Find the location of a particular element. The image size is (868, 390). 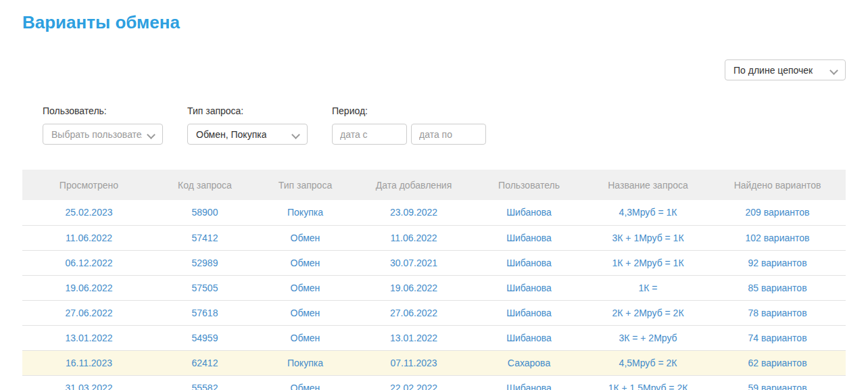

column-header-user: Пользователь is located at coordinates (529, 185).